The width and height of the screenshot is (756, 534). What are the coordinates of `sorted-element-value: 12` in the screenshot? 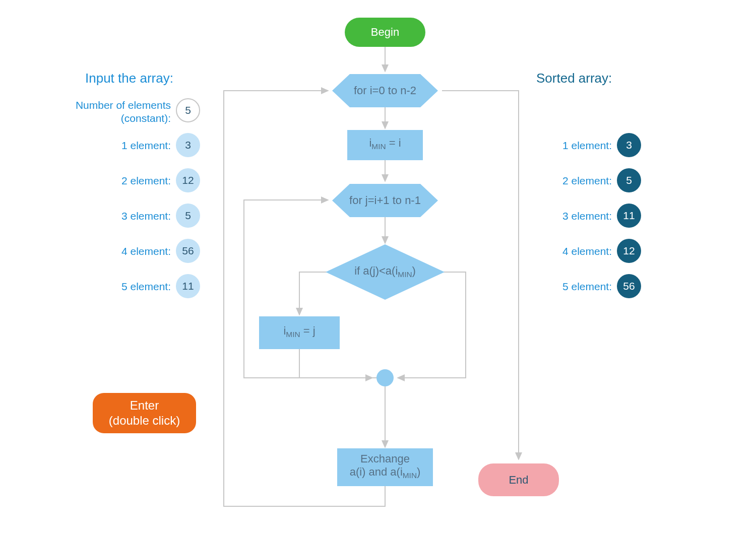 It's located at (629, 251).